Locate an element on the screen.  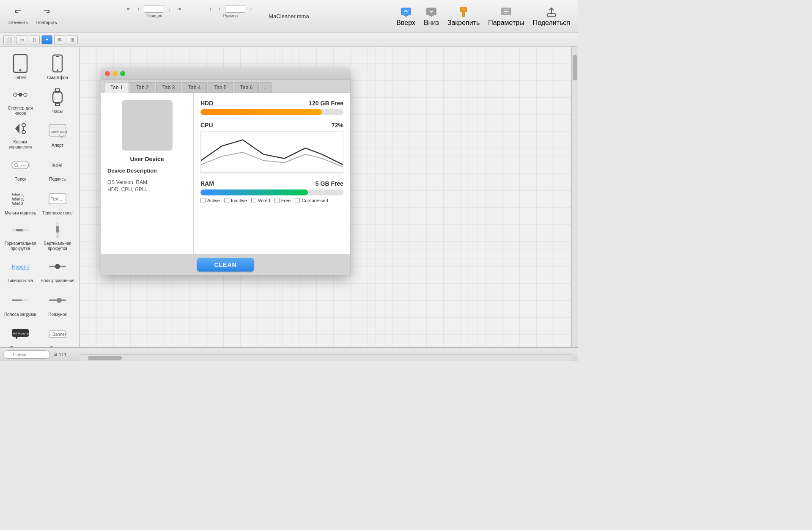
check-compressed: Compressed is located at coordinates (311, 200).